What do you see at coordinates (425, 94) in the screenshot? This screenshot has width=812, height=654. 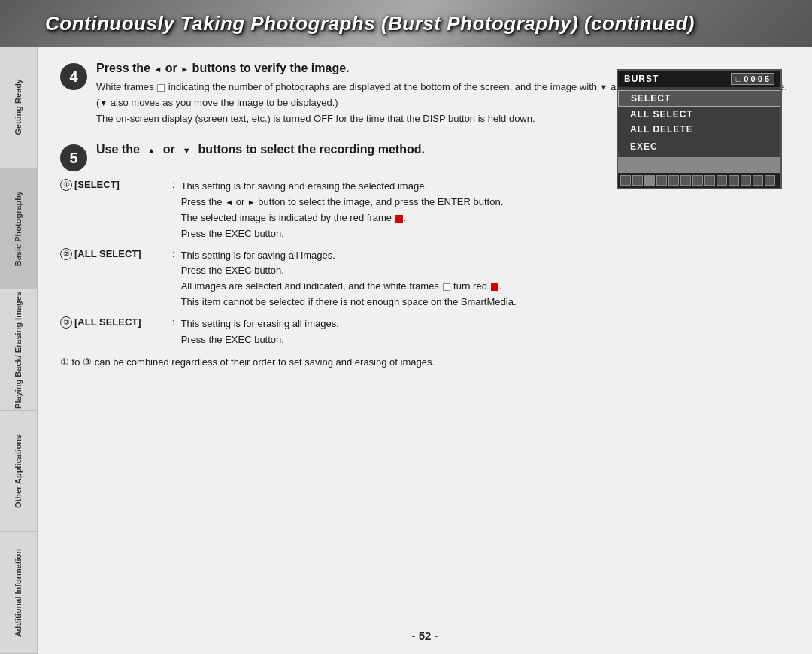 I see `step4-section: 4 Press the or buttons to verify the ima…` at bounding box center [425, 94].